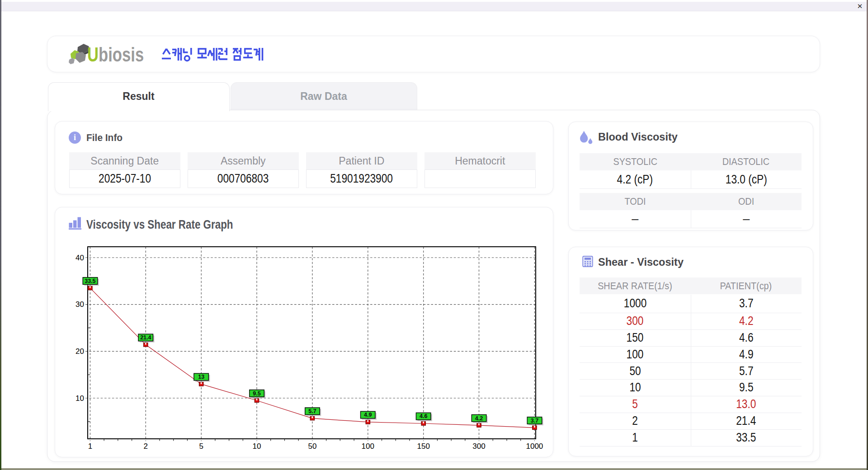 This screenshot has height=470, width=868. Describe the element at coordinates (90, 281) in the screenshot. I see `svg-text: 33.5` at that location.